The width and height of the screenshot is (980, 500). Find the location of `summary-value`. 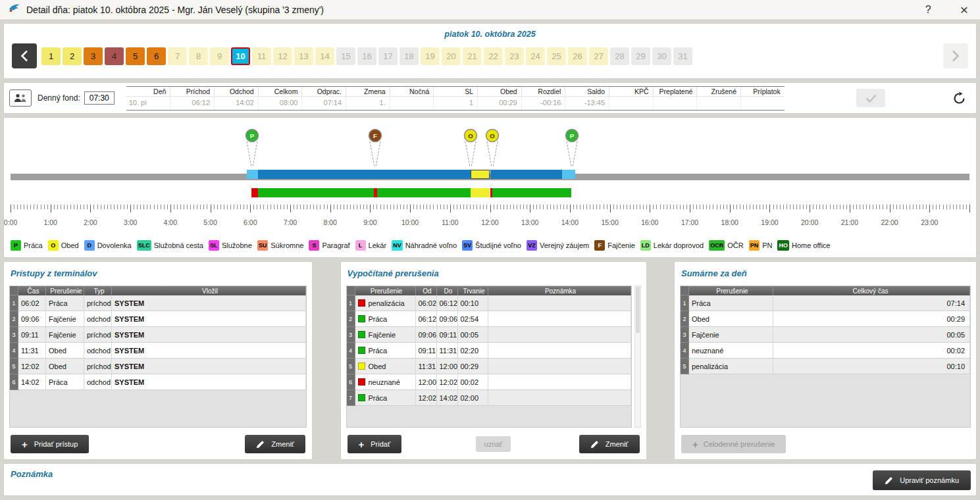

summary-value is located at coordinates (719, 103).